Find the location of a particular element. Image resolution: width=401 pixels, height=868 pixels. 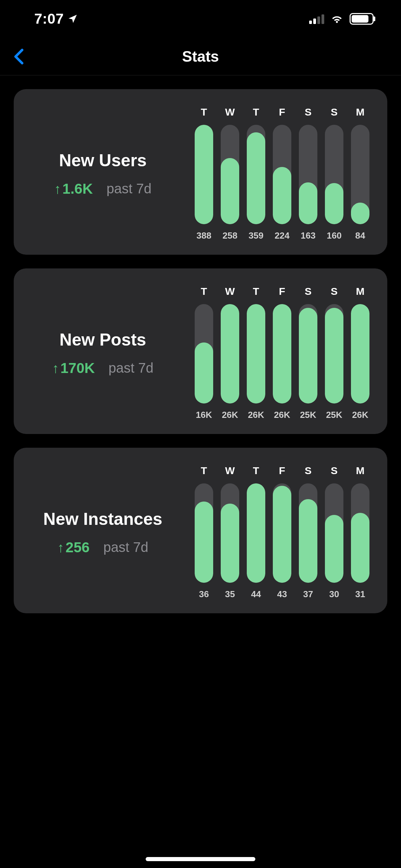

bar-column: S30 is located at coordinates (334, 532).